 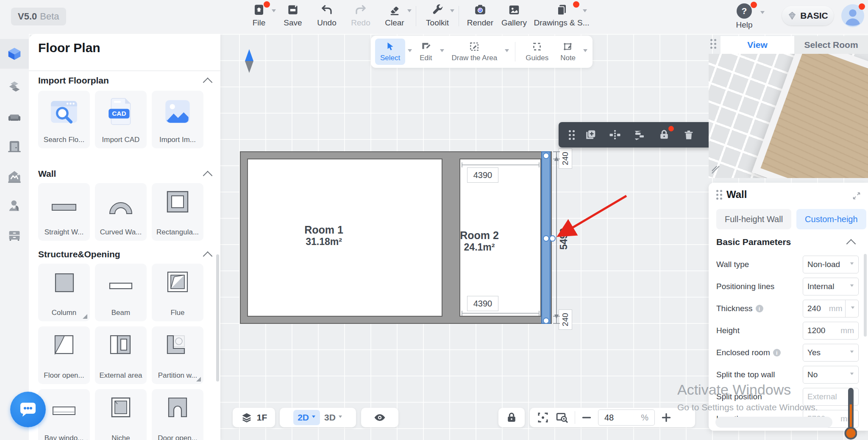 I want to click on notification-dot, so click(x=267, y=4).